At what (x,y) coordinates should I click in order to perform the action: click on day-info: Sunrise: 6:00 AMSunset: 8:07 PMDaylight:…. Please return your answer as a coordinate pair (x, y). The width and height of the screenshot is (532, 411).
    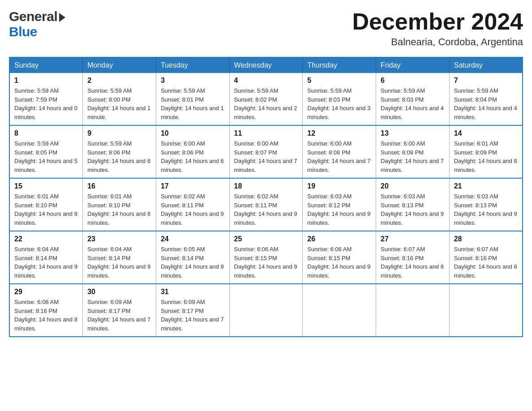
    Looking at the image, I should click on (266, 157).